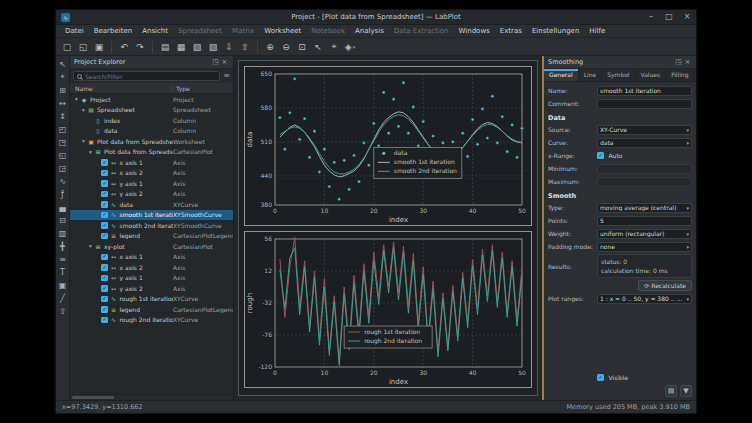 The width and height of the screenshot is (752, 423). What do you see at coordinates (165, 47) in the screenshot?
I see `new-spreadsheet-icon: ▤` at bounding box center [165, 47].